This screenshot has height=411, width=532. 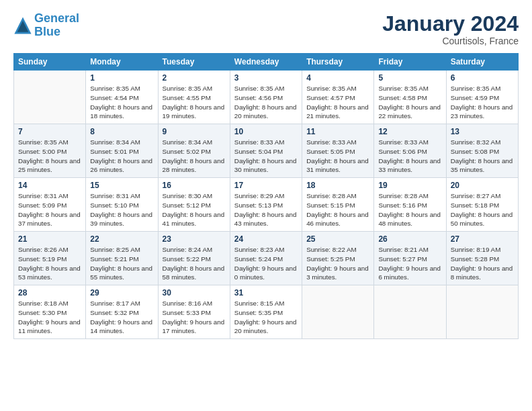 I want to click on day-number: 4, so click(x=338, y=78).